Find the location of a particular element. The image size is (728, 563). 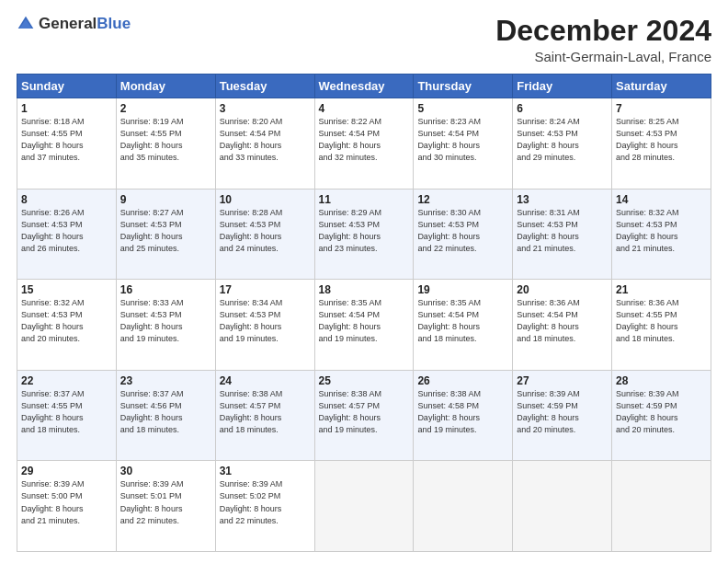

day-number: 20 is located at coordinates (563, 290).